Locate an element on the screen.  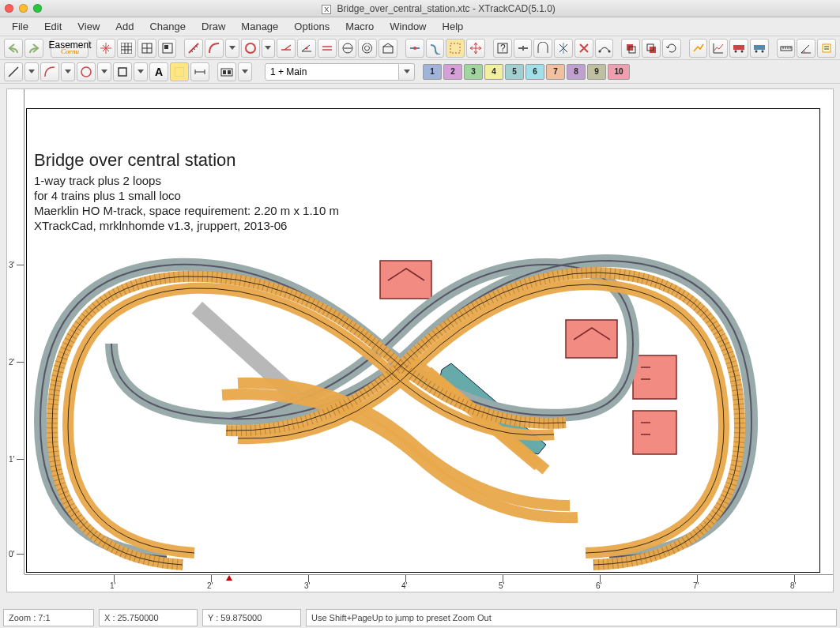
describe-button: ? is located at coordinates (503, 48).